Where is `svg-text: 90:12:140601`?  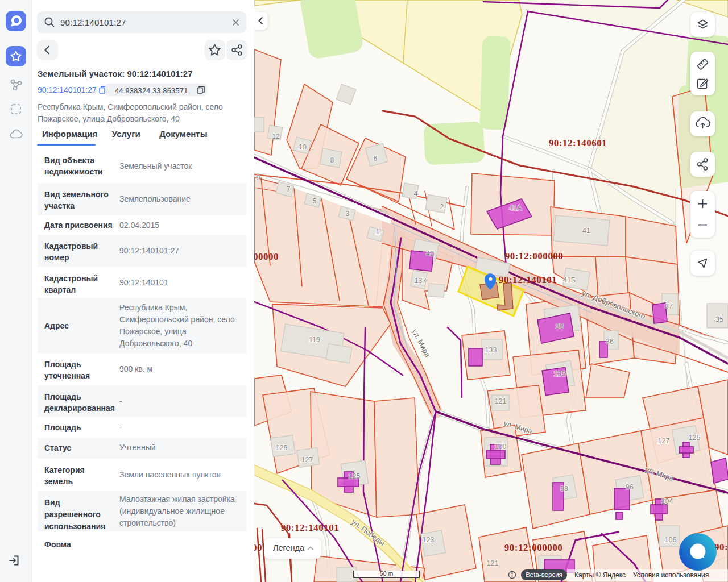
svg-text: 90:12:140601 is located at coordinates (578, 143).